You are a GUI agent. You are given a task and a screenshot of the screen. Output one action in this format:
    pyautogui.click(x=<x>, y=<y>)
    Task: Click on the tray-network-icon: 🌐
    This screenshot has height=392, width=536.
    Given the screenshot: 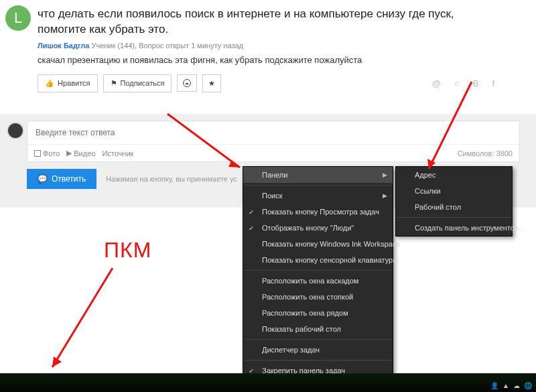 What is the action you would take?
    pyautogui.click(x=528, y=386)
    